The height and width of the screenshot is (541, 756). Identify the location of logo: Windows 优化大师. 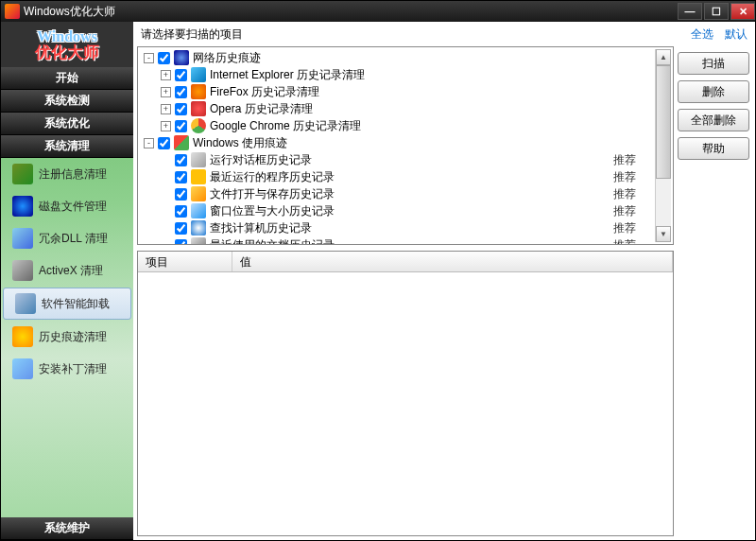
(67, 44).